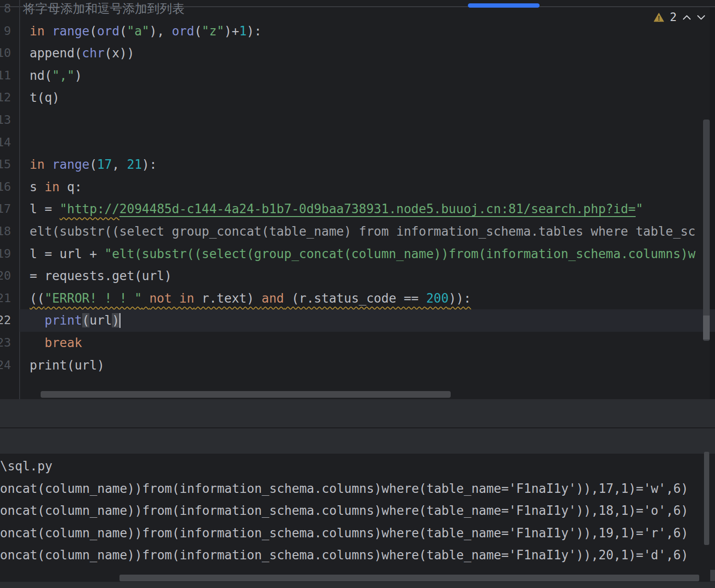 The height and width of the screenshot is (588, 715). I want to click on line-number: 20, so click(6, 276).